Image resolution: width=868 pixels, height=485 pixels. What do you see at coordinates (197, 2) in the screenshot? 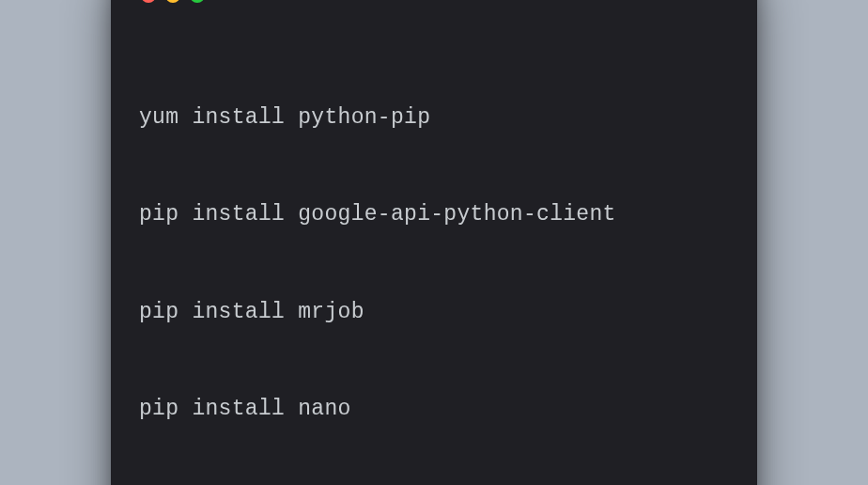
I see `maximize-icon` at bounding box center [197, 2].